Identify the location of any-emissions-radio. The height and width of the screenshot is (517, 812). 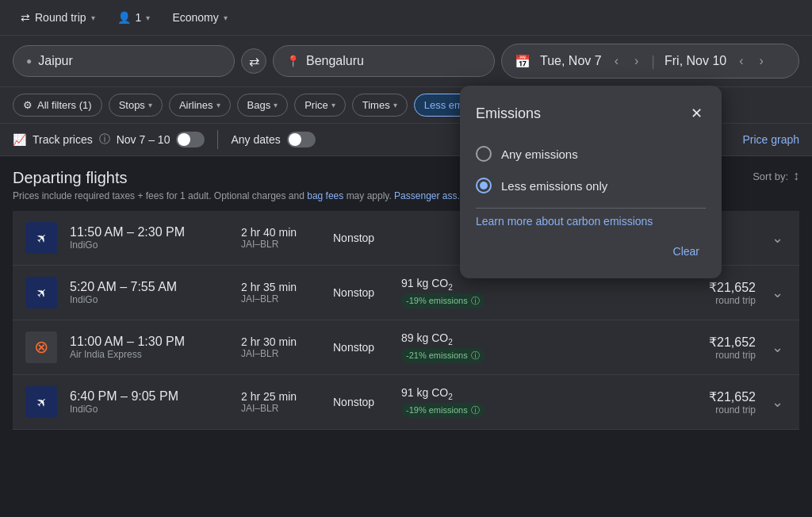
(484, 154).